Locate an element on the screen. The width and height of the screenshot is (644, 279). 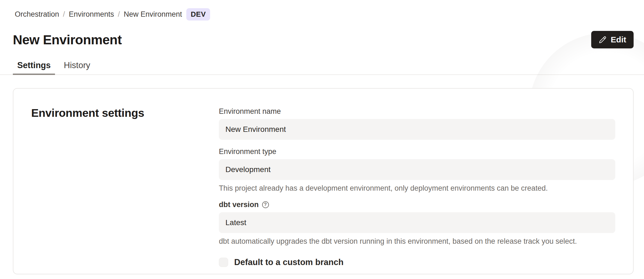
breadcrumb-item-environments: Environments is located at coordinates (91, 14).